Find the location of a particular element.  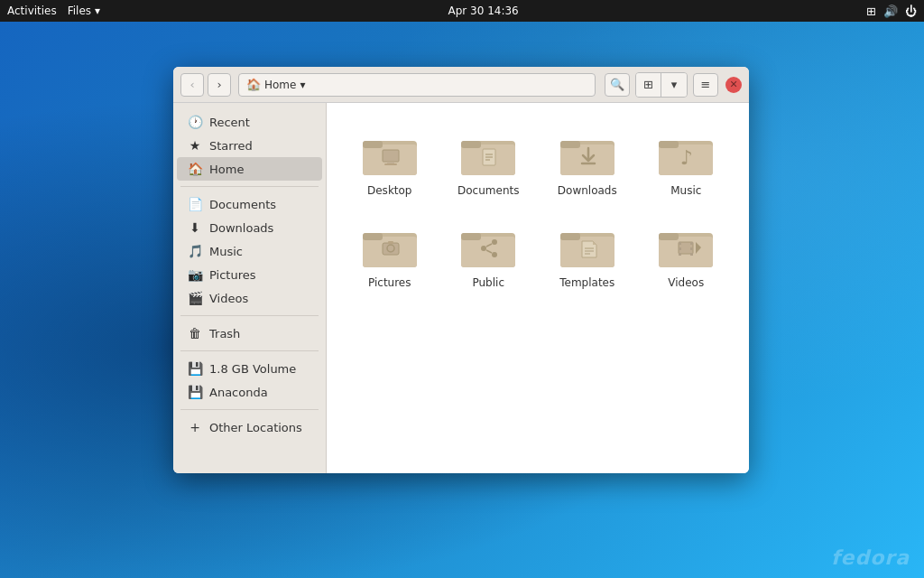

other-locations-icon: + is located at coordinates (195, 427).